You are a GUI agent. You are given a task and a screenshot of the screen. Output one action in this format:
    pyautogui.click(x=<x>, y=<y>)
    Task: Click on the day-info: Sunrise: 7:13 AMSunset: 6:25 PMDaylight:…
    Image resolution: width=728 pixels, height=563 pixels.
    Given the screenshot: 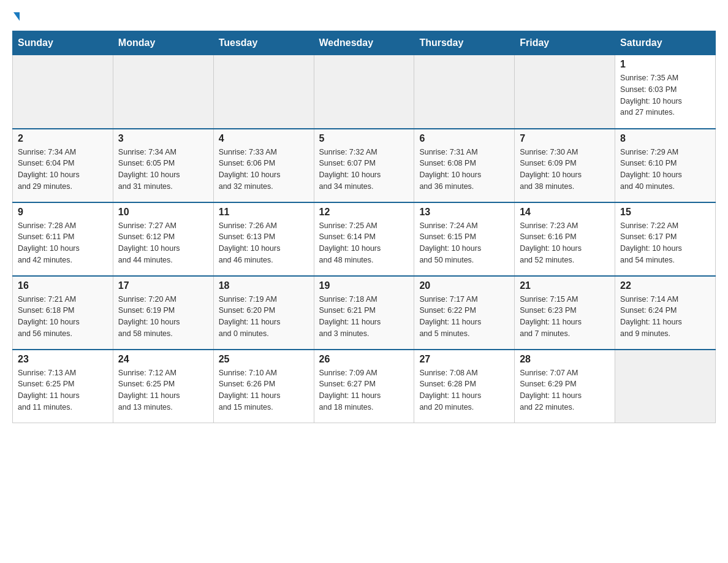 What is the action you would take?
    pyautogui.click(x=63, y=390)
    